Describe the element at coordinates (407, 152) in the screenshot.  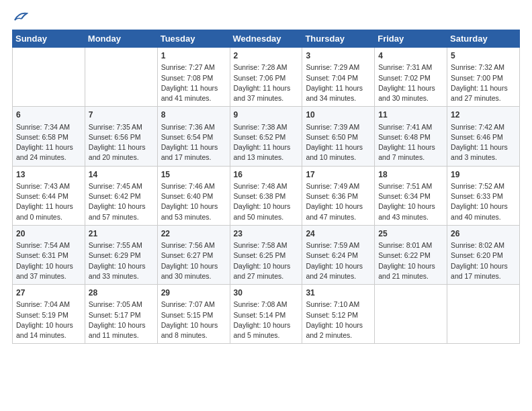
I see `daylight-text: Daylight: 11 hours and 7 minutes.` at that location.